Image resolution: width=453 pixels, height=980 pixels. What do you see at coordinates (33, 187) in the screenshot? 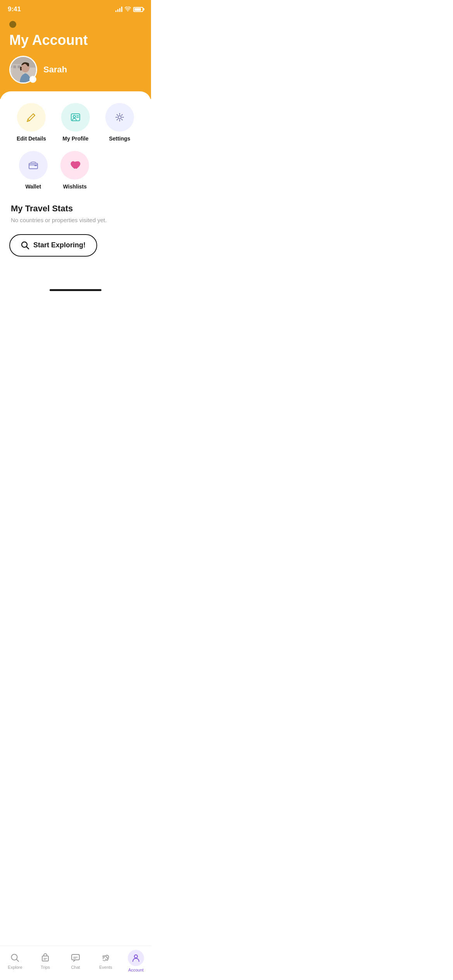
I see `wallet-label: Wallet` at bounding box center [33, 187].